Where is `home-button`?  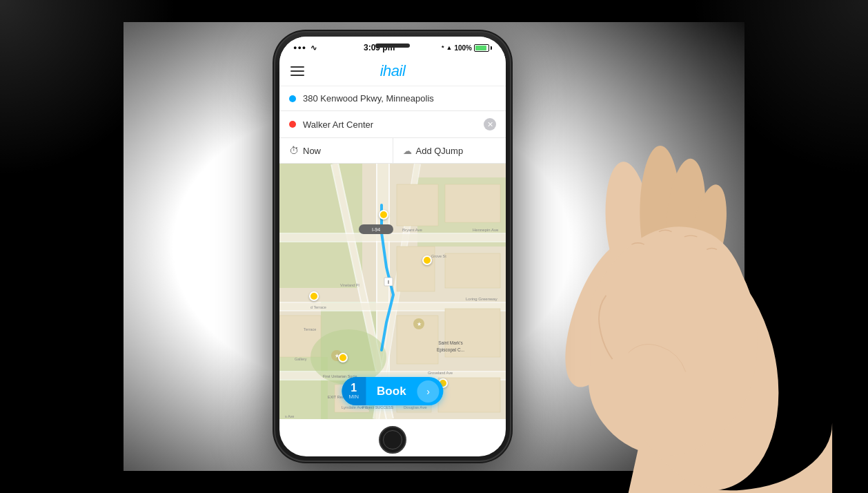 home-button is located at coordinates (393, 440).